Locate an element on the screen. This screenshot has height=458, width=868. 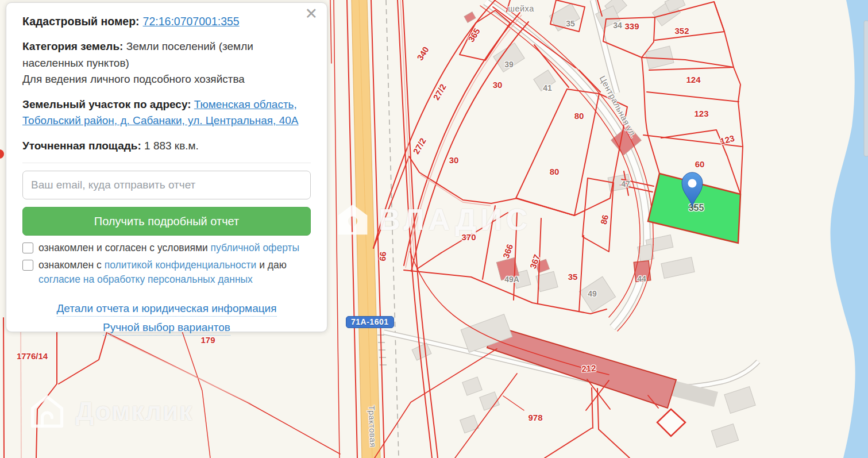
personal-data-link: согласие на обработку персональных данны… is located at coordinates (146, 279).